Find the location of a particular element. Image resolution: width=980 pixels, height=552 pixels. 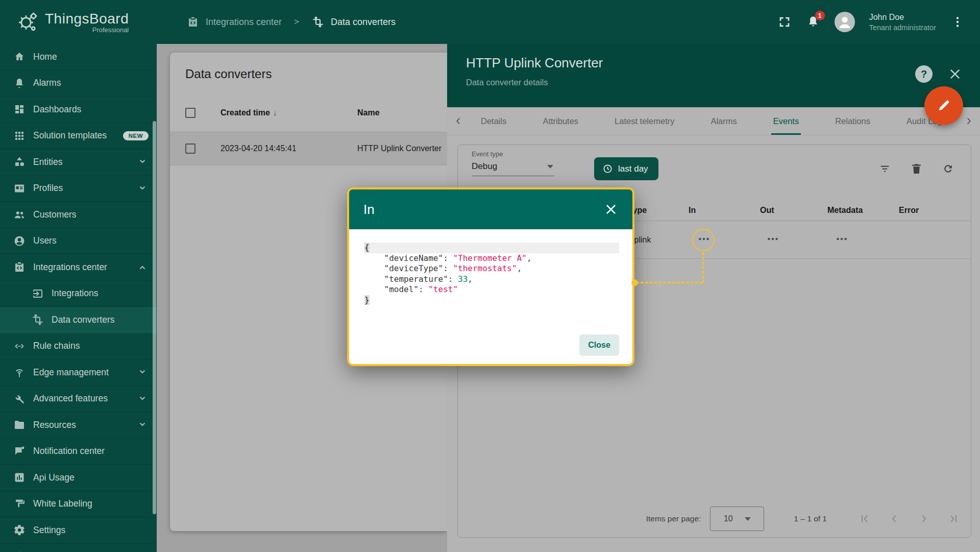

previous-page-icon is located at coordinates (894, 519).